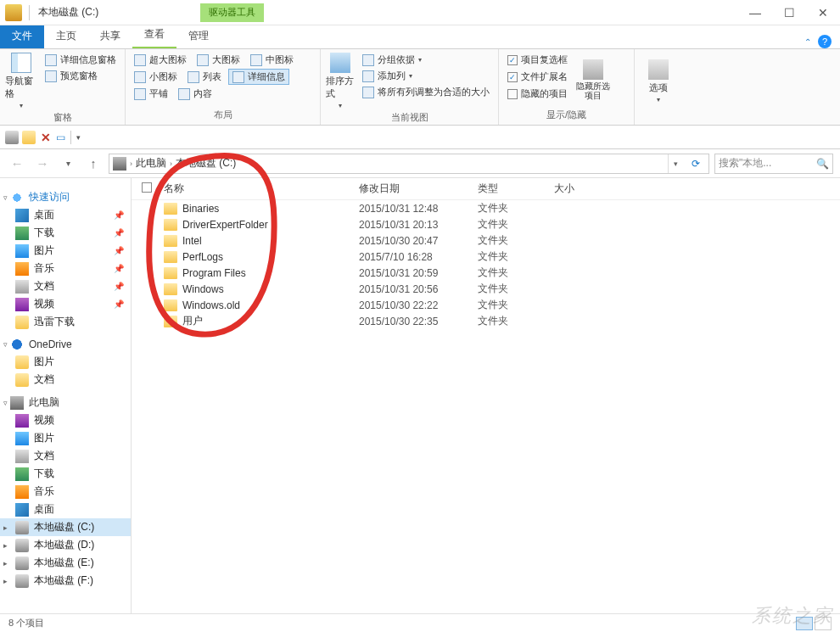 The height and width of the screenshot is (632, 840). What do you see at coordinates (65, 545) in the screenshot?
I see `sidebar-drive-d: ▸本地磁盘 (D:)` at bounding box center [65, 545].